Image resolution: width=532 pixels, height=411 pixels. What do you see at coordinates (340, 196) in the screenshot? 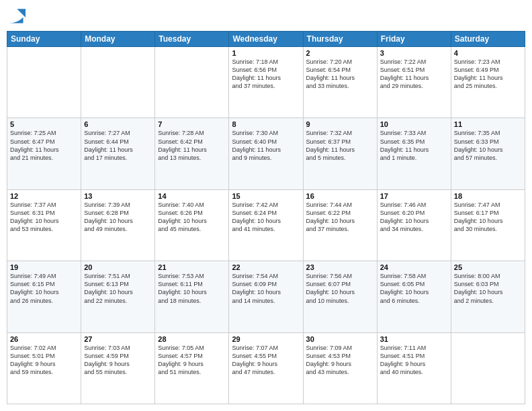
I see `day-number: 16` at bounding box center [340, 196].